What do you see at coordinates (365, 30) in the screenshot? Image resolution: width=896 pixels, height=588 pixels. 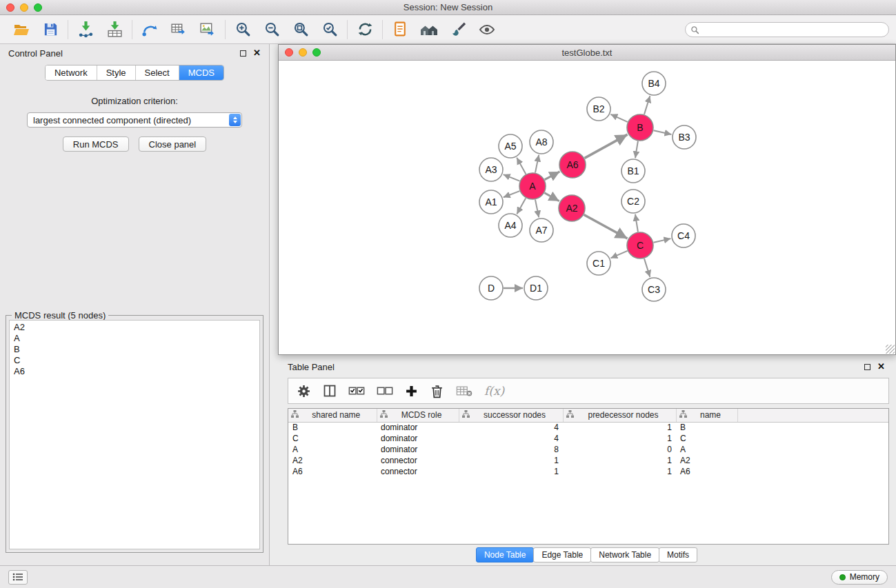 I see `refresh-view-button` at bounding box center [365, 30].